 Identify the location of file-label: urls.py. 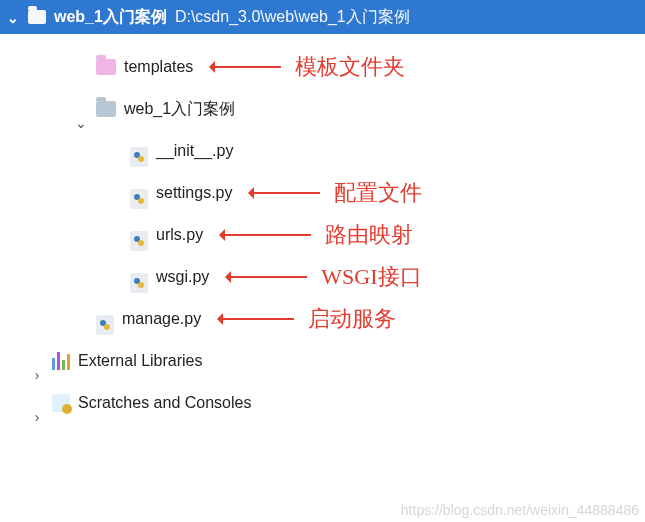
(180, 235).